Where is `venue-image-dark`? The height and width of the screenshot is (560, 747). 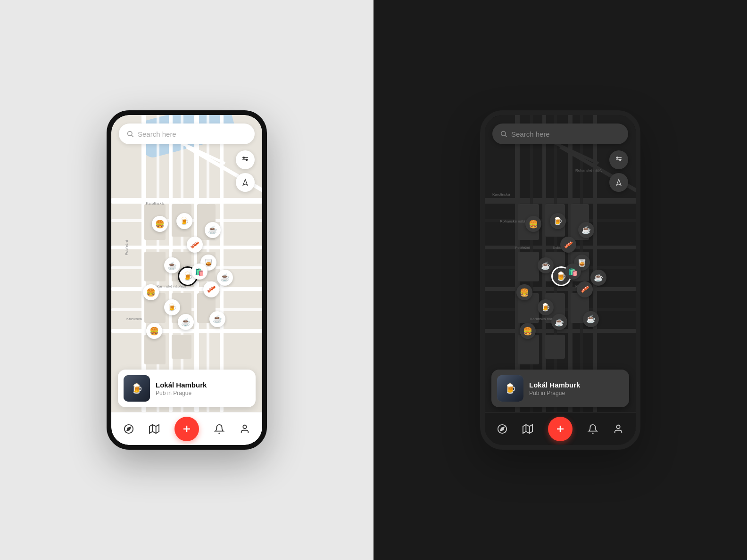
venue-image-dark is located at coordinates (510, 388).